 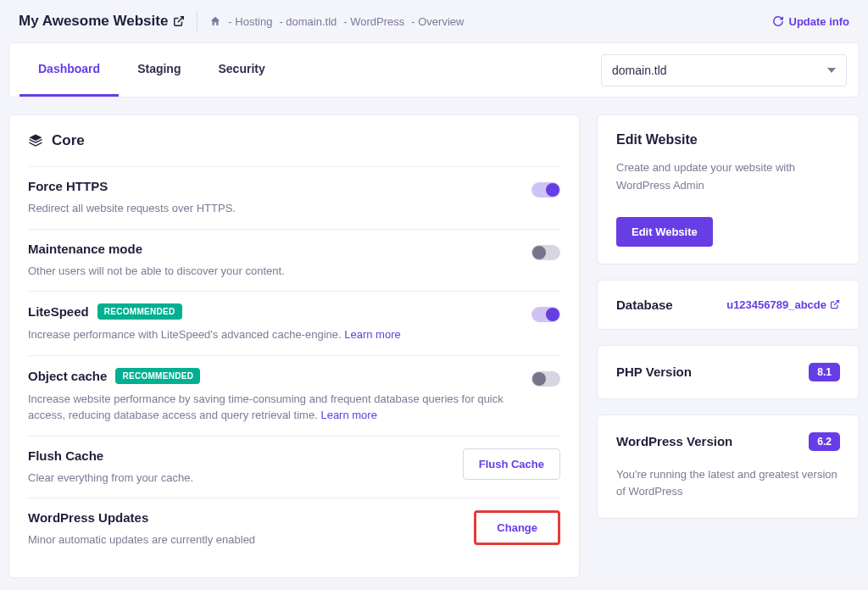 What do you see at coordinates (294, 260) in the screenshot?
I see `row-maintenance: Maintenance mode Other users will not be…` at bounding box center [294, 260].